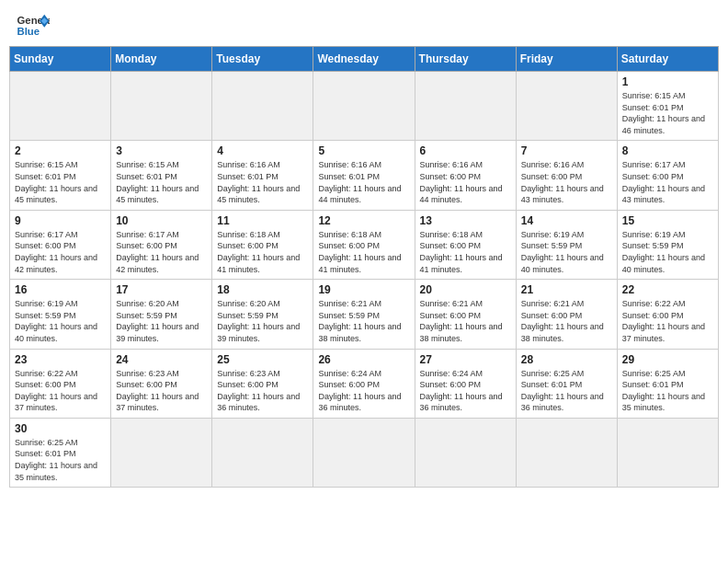 This screenshot has height=563, width=728. Describe the element at coordinates (364, 383) in the screenshot. I see `week-row-4: 23Sunrise: 6:22 AMSunset: 6:00 PMDayligh…` at that location.